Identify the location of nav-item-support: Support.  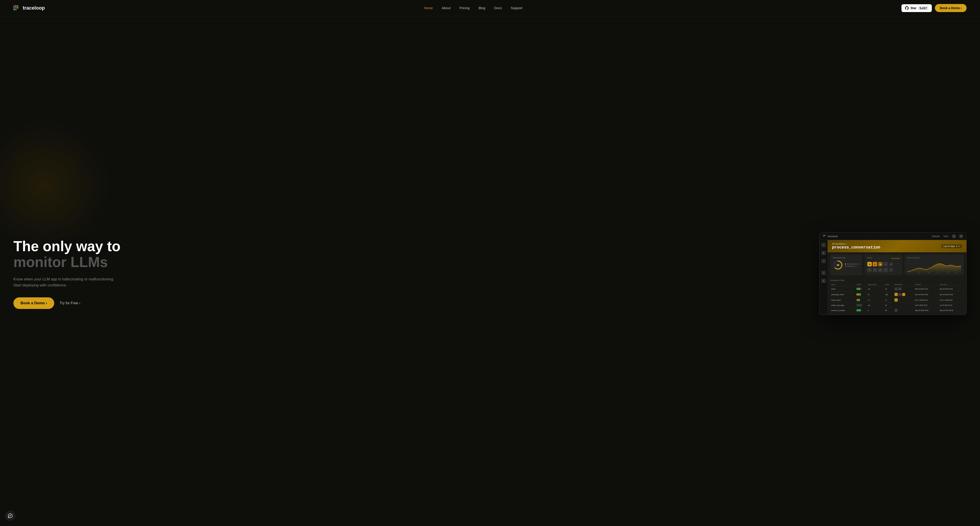
(517, 8).